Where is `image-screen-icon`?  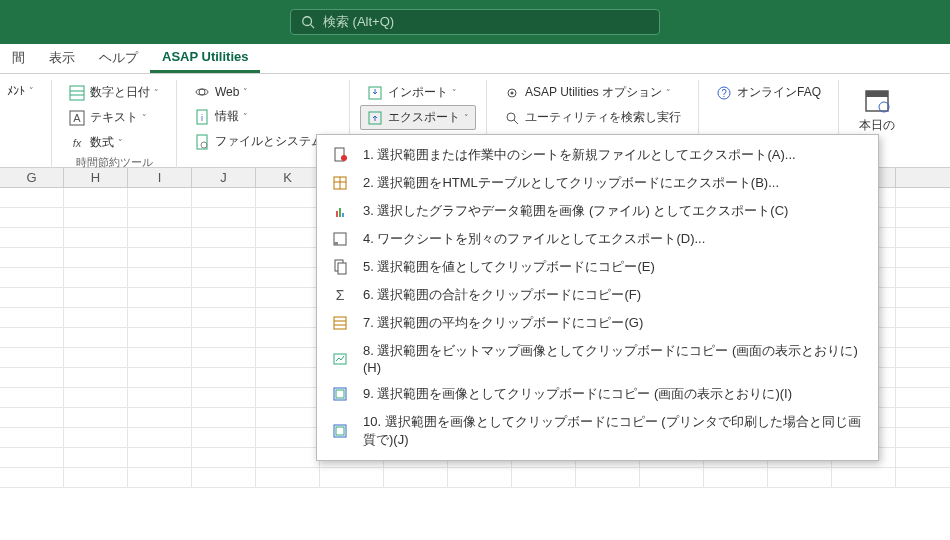 image-screen-icon is located at coordinates (340, 394).